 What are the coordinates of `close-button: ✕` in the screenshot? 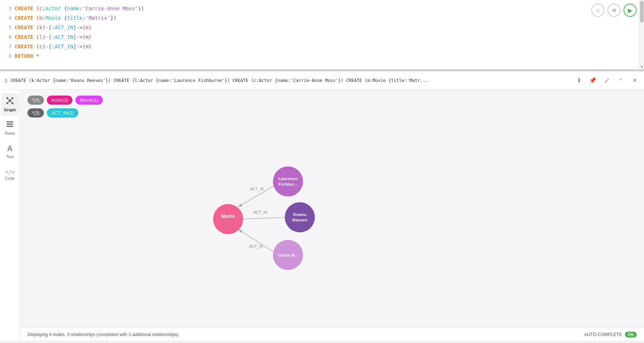 It's located at (614, 10).